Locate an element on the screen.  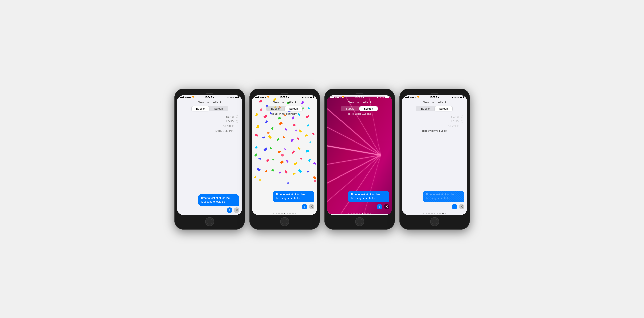
status-left-1: Visible 📶 is located at coordinates (187, 97).